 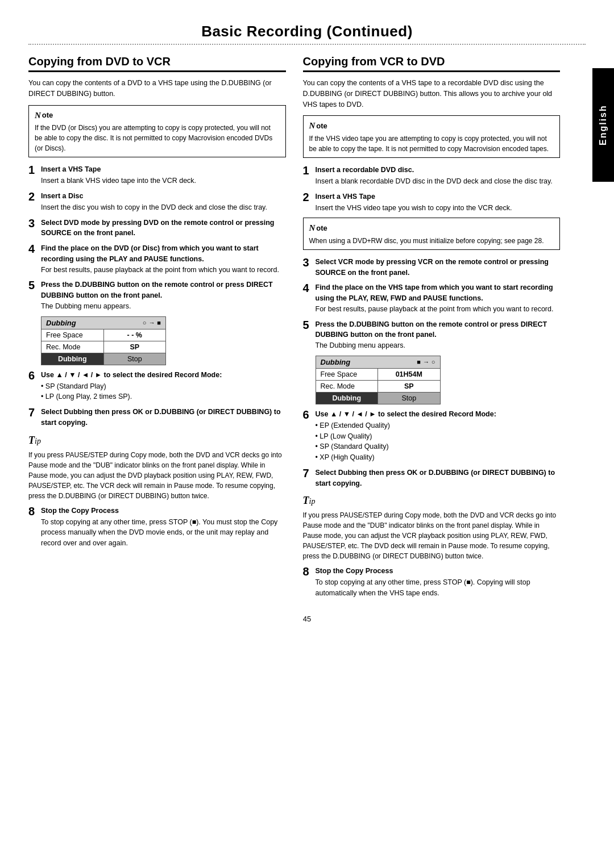 I want to click on right-dubbing-btn: Dubbing, so click(x=347, y=398).